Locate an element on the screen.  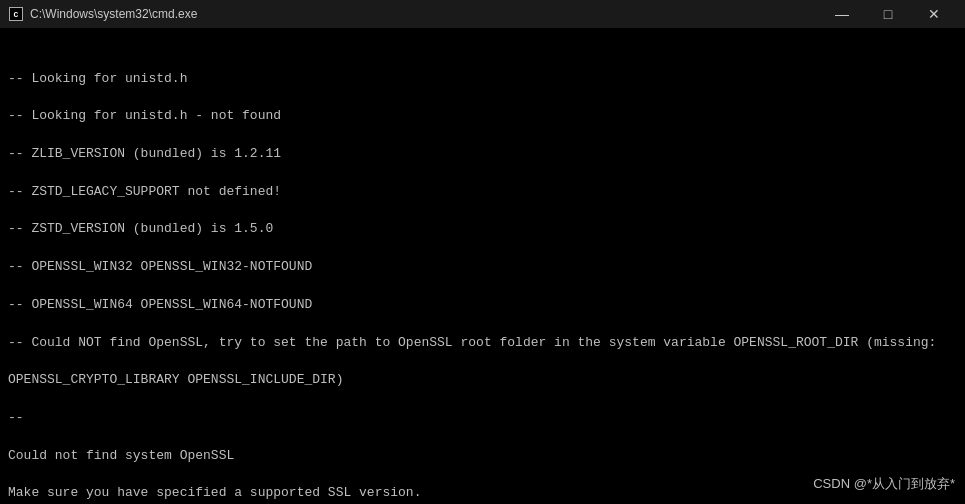
window-title: C:\Windows\system32\cmd.exe is located at coordinates (114, 14).